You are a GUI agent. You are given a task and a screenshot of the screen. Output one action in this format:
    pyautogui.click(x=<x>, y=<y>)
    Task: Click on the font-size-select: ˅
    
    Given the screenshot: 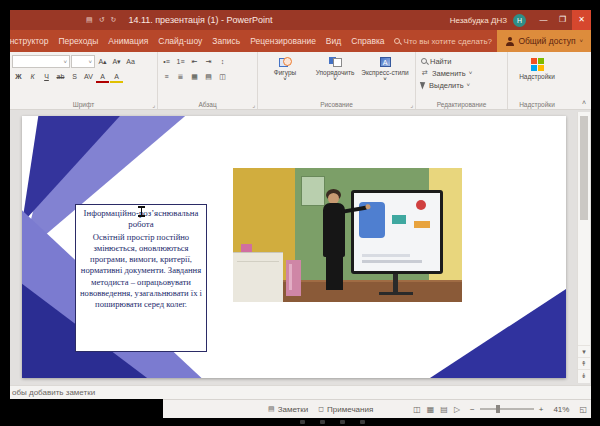 What is the action you would take?
    pyautogui.click(x=83, y=62)
    